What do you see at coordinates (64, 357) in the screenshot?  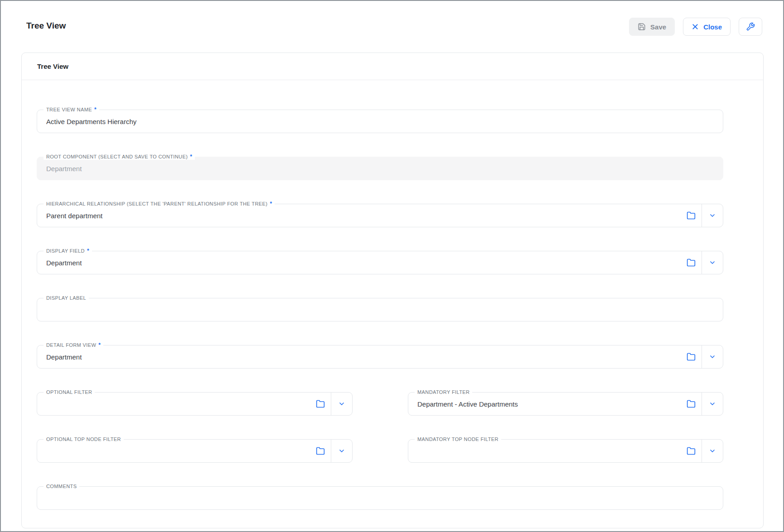 I see `detail-form-view-value: Department` at bounding box center [64, 357].